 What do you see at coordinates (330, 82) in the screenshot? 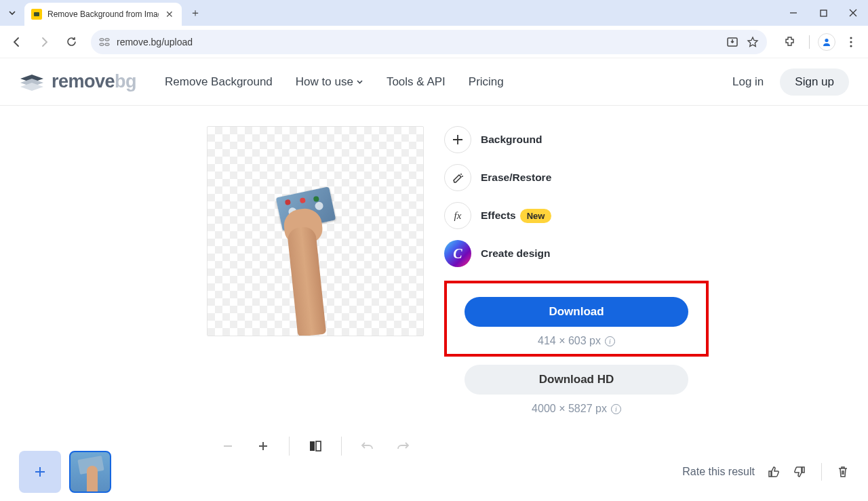
I see `nav-how-to-use: How to use` at bounding box center [330, 82].